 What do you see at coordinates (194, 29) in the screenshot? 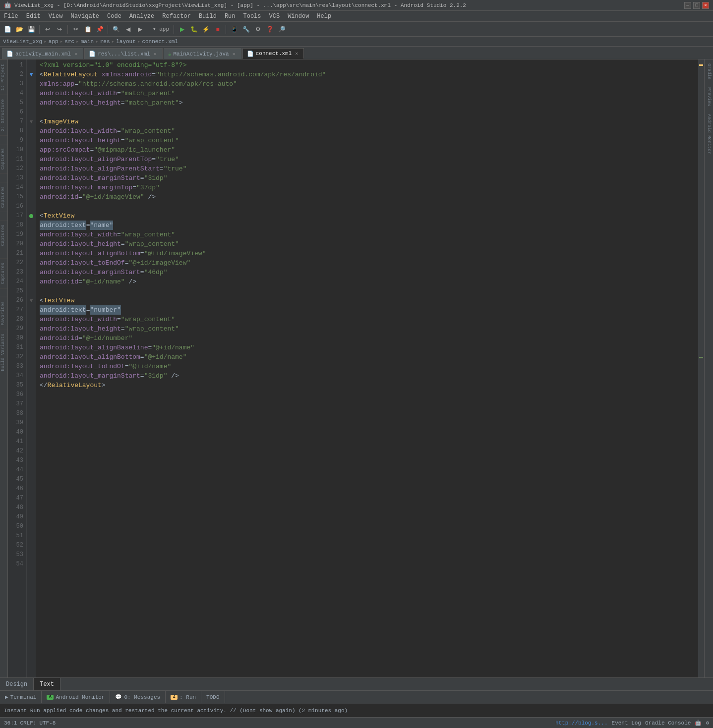
I see `toolbar-debug: 🐛` at bounding box center [194, 29].